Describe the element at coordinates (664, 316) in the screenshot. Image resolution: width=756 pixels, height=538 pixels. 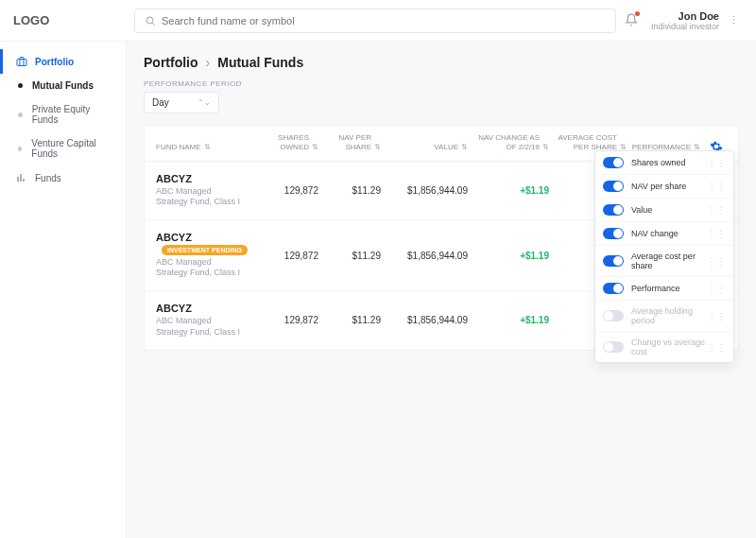
I see `column-toggle-item: Average holding period⋮⋮` at that location.